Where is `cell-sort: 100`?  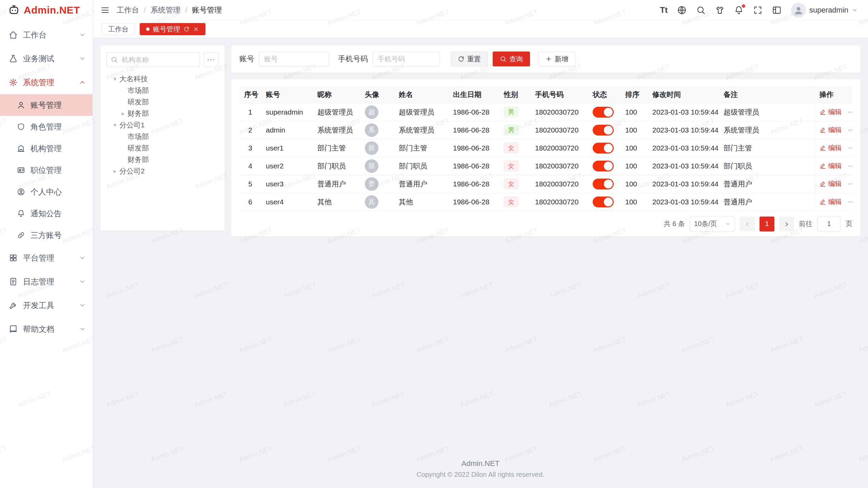 cell-sort: 100 is located at coordinates (634, 202).